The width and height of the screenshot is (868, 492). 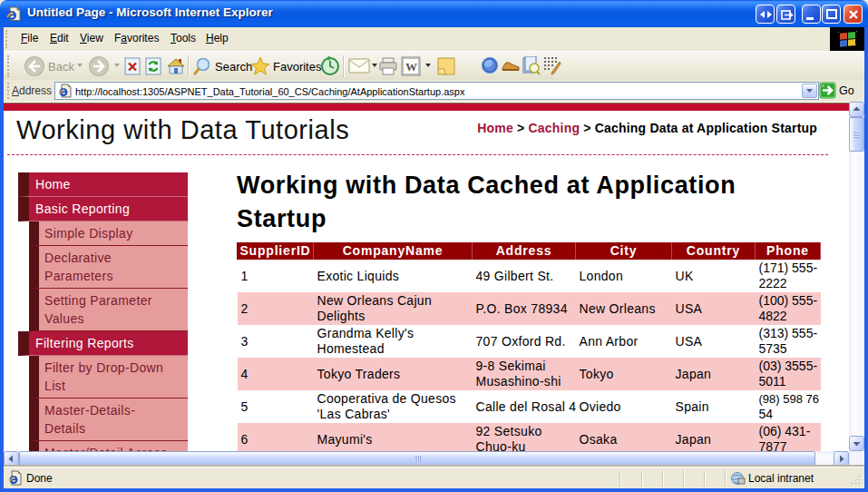 I want to click on svg-text: Back, so click(x=62, y=67).